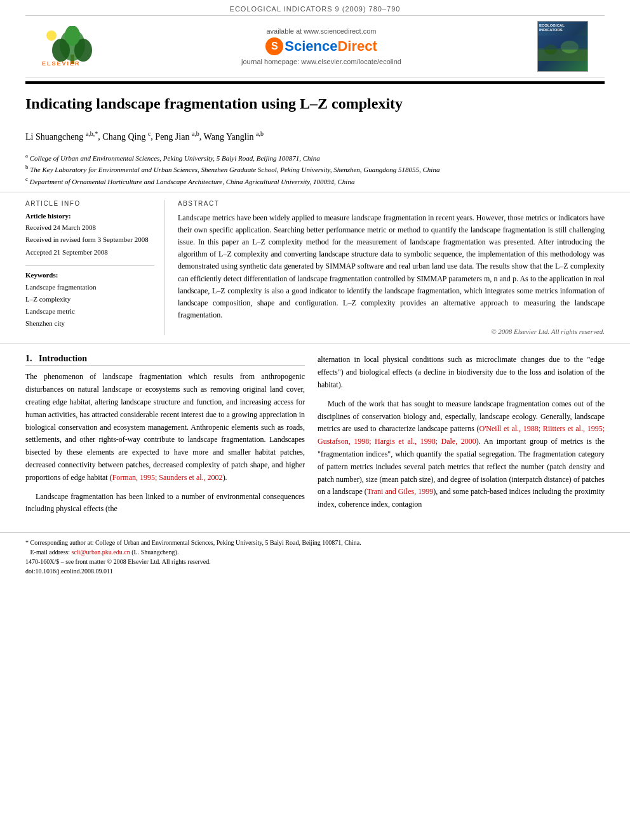 The image size is (630, 840). What do you see at coordinates (315, 138) in the screenshot?
I see `authors-section: Li Shuangcheng a,b,*, Chang Qing c, Peng…` at bounding box center [315, 138].